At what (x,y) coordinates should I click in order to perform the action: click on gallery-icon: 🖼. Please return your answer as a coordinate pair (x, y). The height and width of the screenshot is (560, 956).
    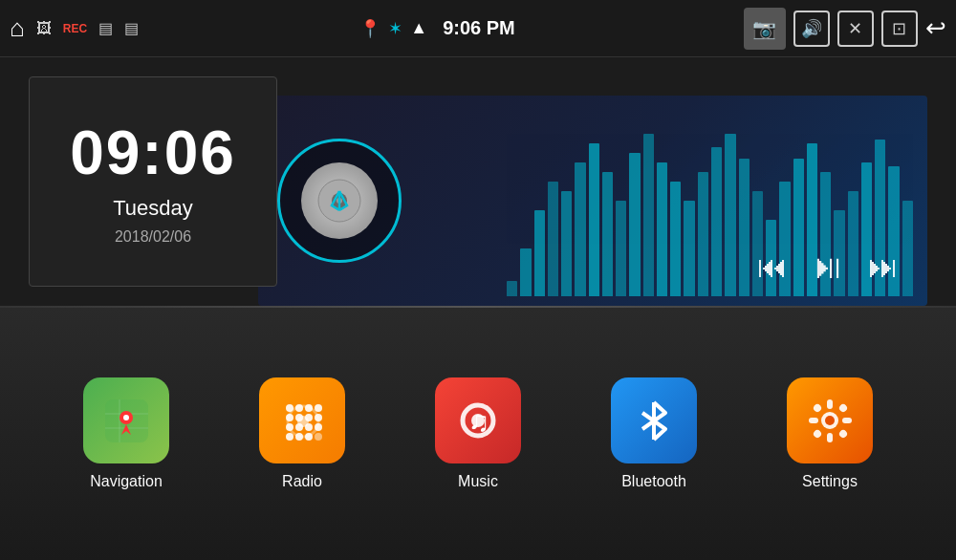
    Looking at the image, I should click on (44, 29).